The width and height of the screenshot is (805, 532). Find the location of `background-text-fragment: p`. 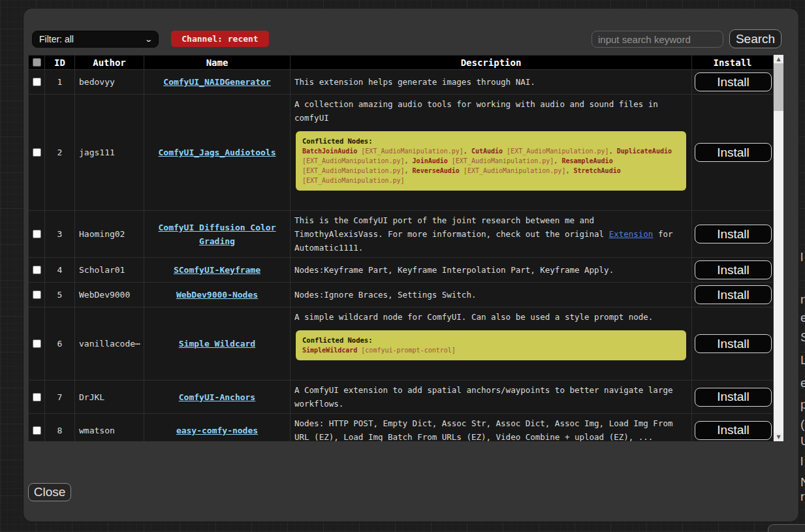

background-text-fragment: p is located at coordinates (803, 405).